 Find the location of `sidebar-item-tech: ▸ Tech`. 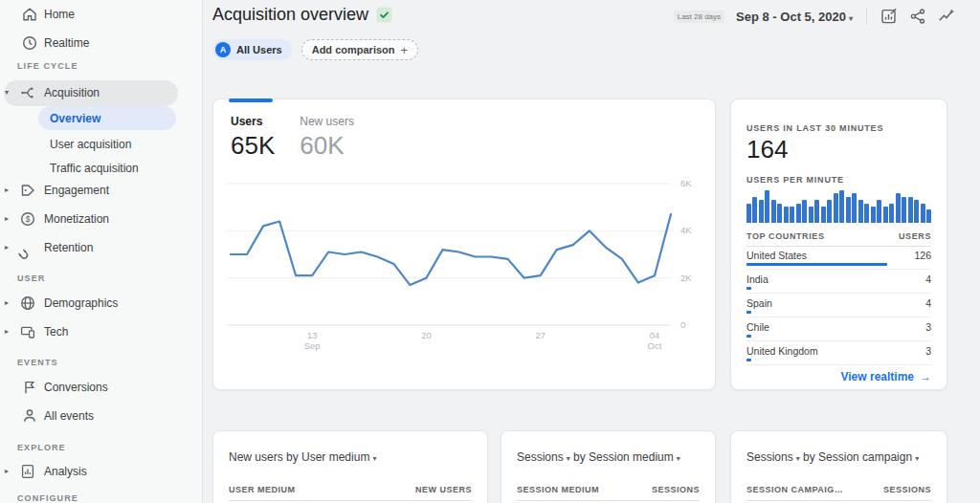

sidebar-item-tech: ▸ Tech is located at coordinates (100, 332).